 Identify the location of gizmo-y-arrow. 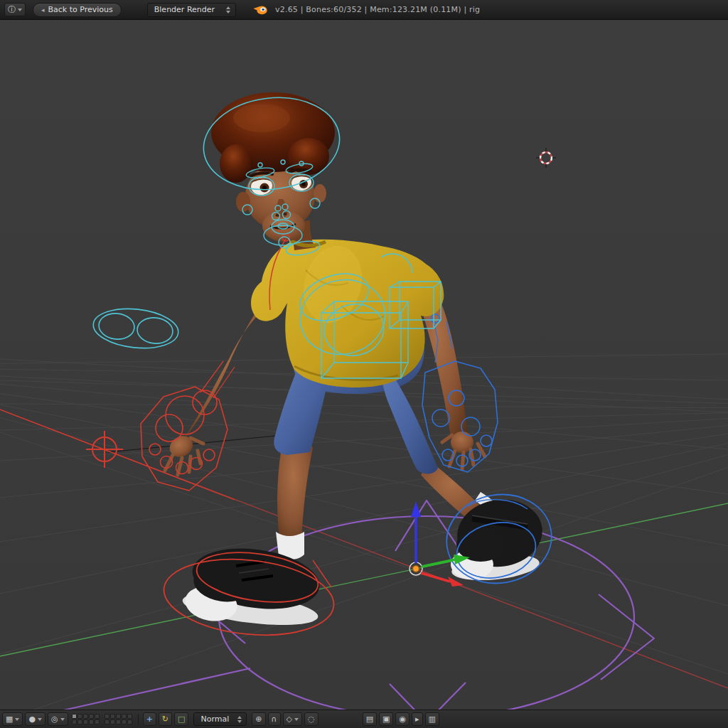
(438, 563).